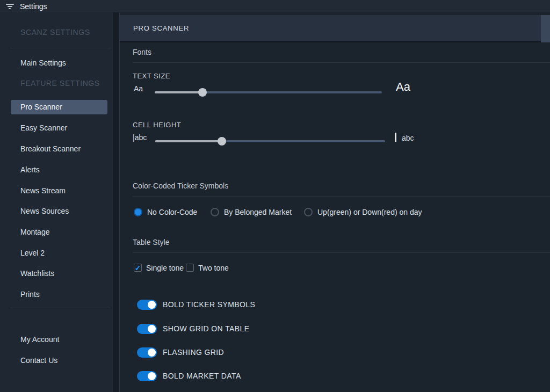  Describe the element at coordinates (139, 89) in the screenshot. I see `text-size-min-label: Aa` at that location.